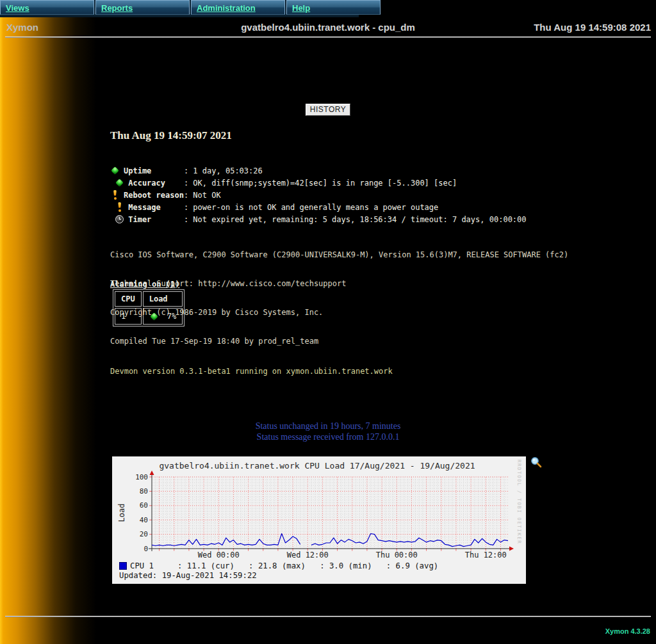  Describe the element at coordinates (136, 506) in the screenshot. I see `y-tick-label: 60` at that location.